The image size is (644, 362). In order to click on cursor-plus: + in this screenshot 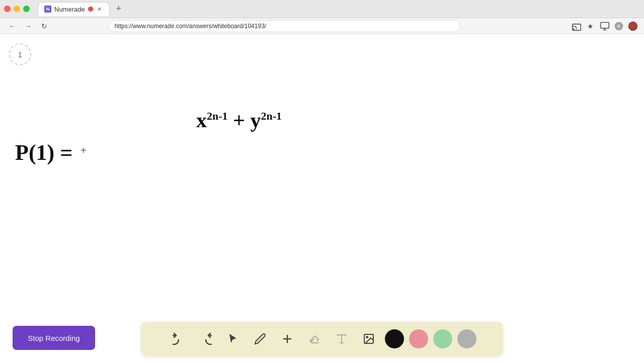, I will do `click(84, 151)`.